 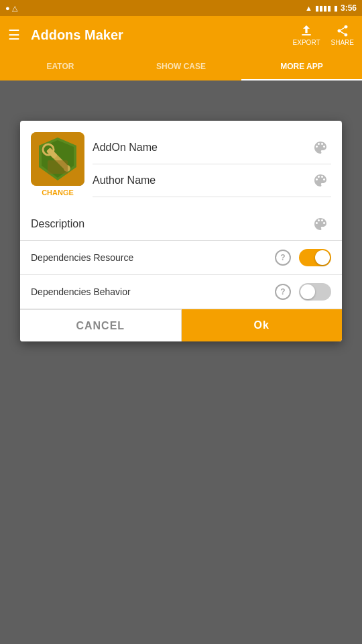 I want to click on cancel-button: CANCEL, so click(x=101, y=325).